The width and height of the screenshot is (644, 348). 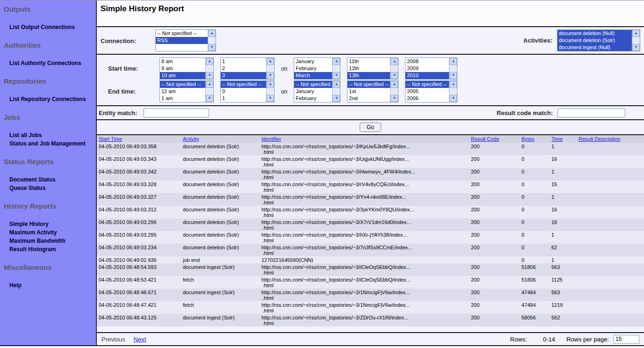 What do you see at coordinates (52, 285) in the screenshot?
I see `sidebar-item: Help` at bounding box center [52, 285].